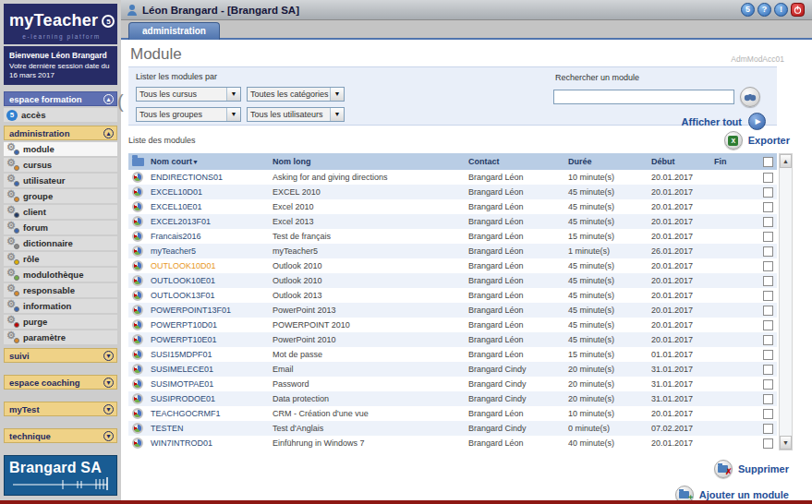  I want to click on sidebar-section-espace-coaching: espace coaching▼, so click(61, 382).